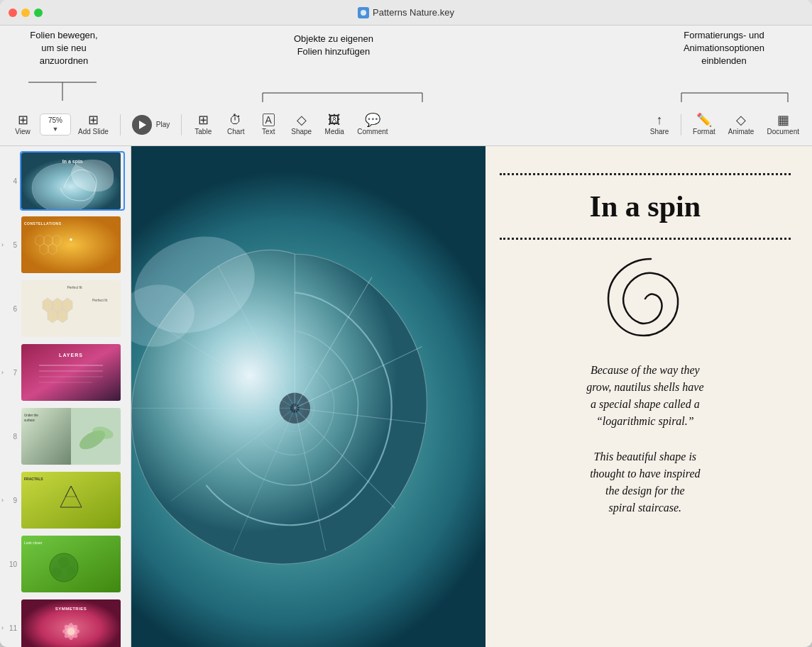 This screenshot has height=647, width=812. I want to click on spiral-svg, so click(645, 299).